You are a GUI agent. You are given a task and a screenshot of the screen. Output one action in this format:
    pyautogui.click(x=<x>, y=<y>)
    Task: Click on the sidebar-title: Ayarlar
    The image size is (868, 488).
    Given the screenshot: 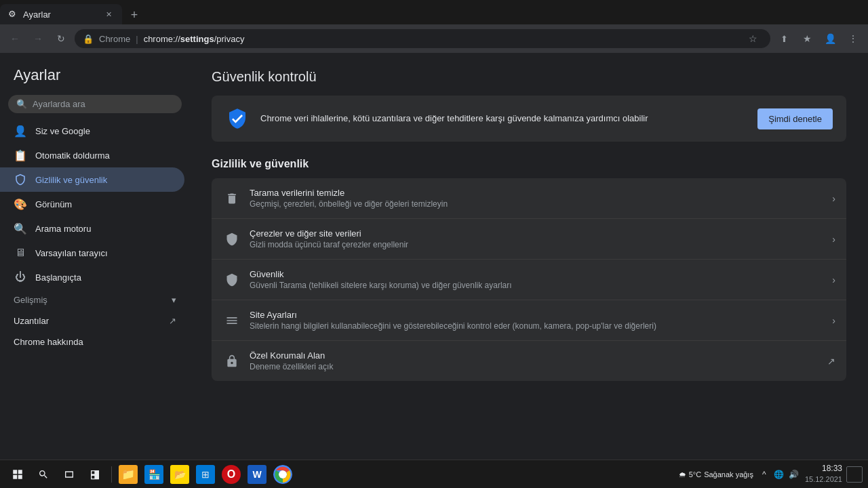 What is the action you would take?
    pyautogui.click(x=95, y=79)
    